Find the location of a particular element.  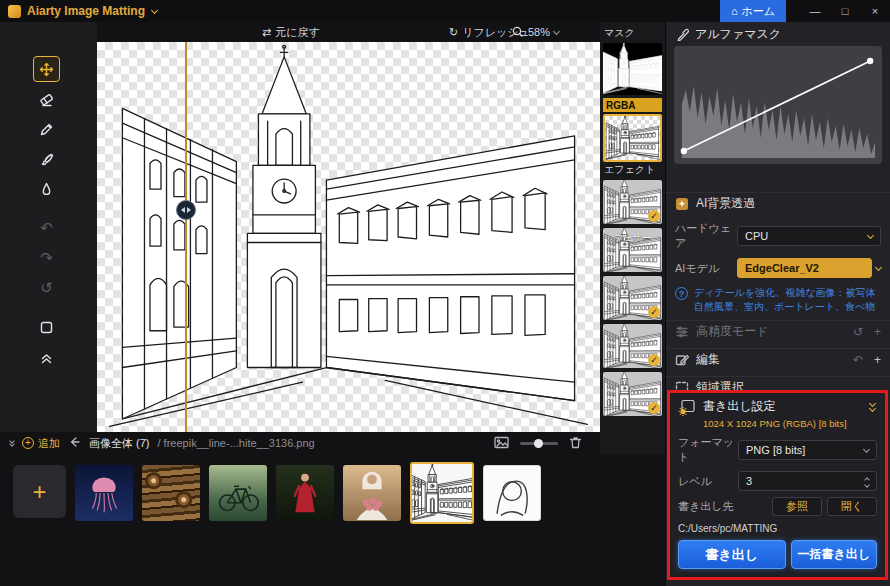

collapse-strip-icon is located at coordinates (12, 444).